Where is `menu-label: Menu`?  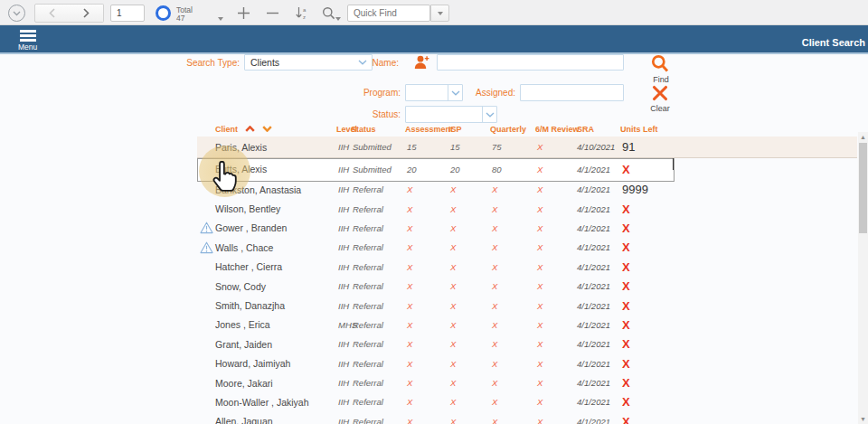 menu-label: Menu is located at coordinates (27, 47).